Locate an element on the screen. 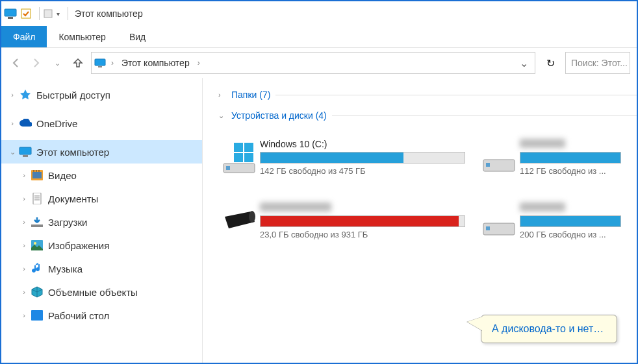 The height and width of the screenshot is (364, 638). drive-item: Windows 10 (C:) 142 ГБ свободно из 475 Г… is located at coordinates (342, 157).